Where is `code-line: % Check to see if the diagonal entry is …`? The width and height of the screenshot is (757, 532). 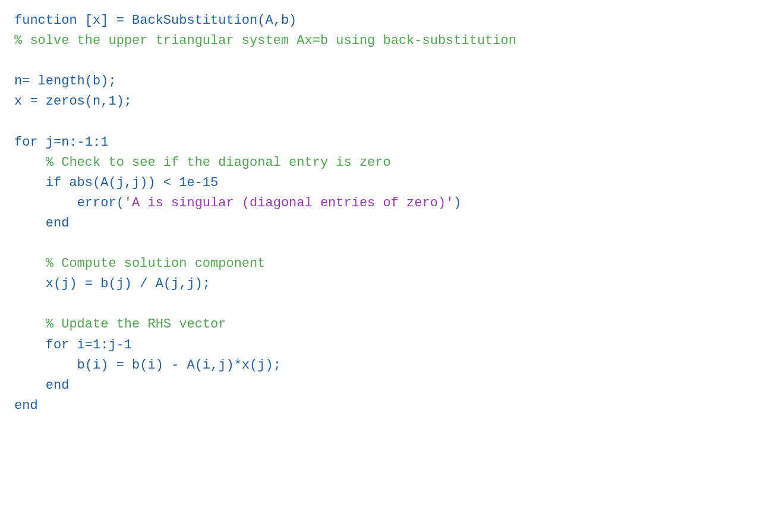
code-line: % Check to see if the diagonal entry is … is located at coordinates (378, 163).